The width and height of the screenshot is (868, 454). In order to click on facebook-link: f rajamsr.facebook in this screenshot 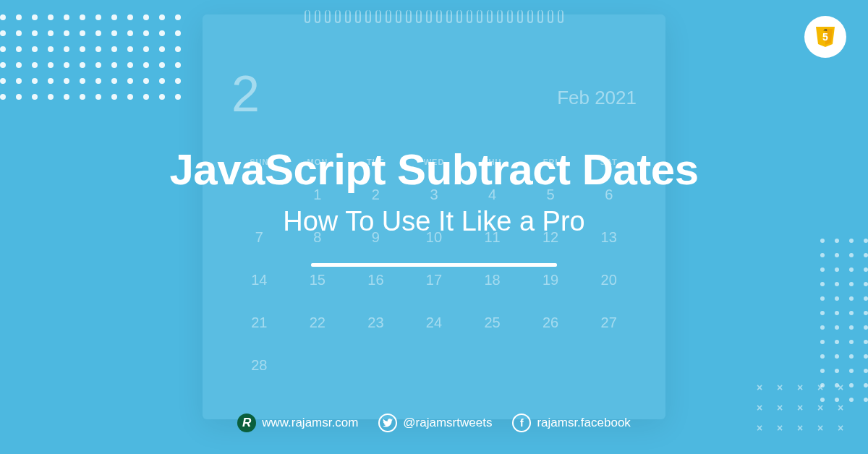, I will do `click(571, 423)`.